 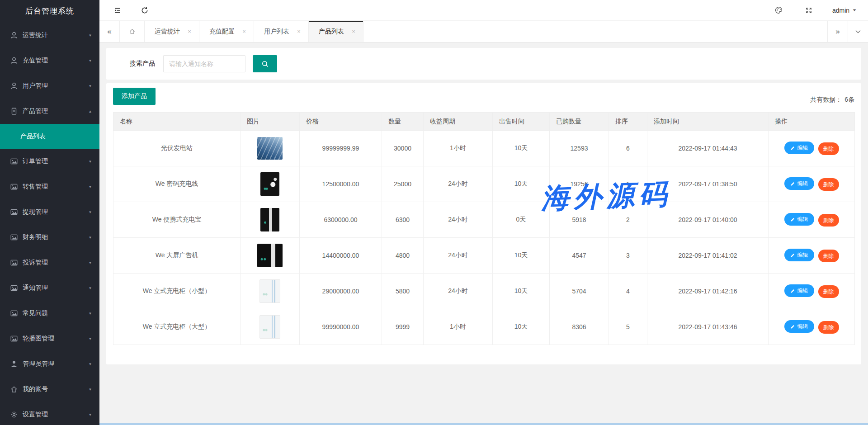 I want to click on cell-cycle: 24小时, so click(x=458, y=220).